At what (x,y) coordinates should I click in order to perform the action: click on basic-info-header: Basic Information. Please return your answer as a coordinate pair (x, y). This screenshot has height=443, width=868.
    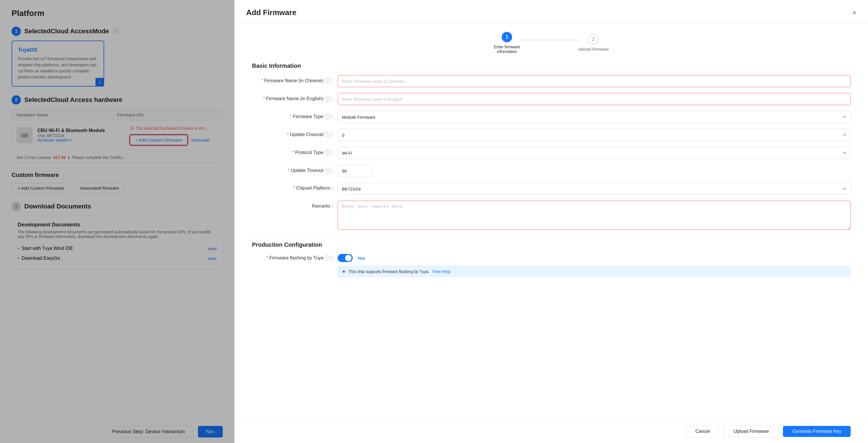
    Looking at the image, I should click on (551, 66).